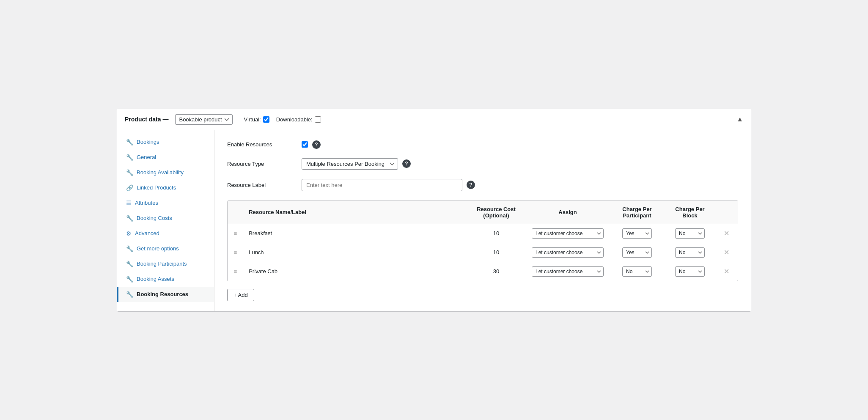 This screenshot has height=420, width=868. Describe the element at coordinates (483, 272) in the screenshot. I see `table-row: ≡ Private Cab 30 Let customer choose Aut…` at that location.